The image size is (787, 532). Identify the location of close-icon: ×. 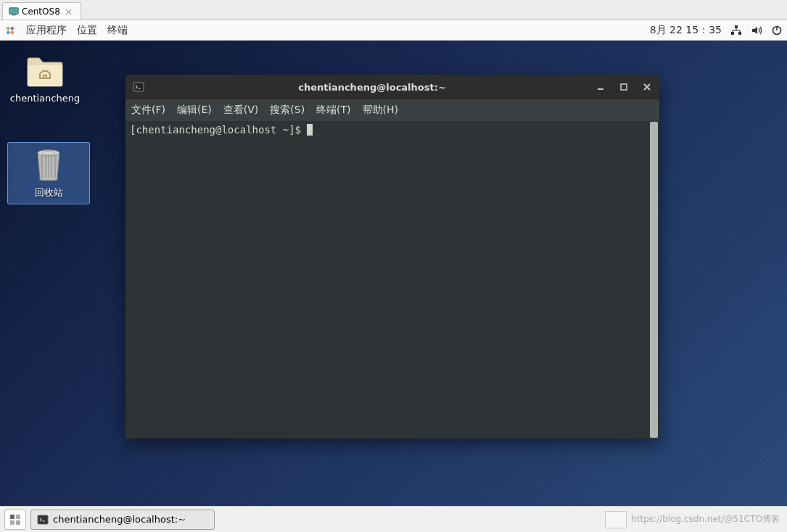
(69, 12).